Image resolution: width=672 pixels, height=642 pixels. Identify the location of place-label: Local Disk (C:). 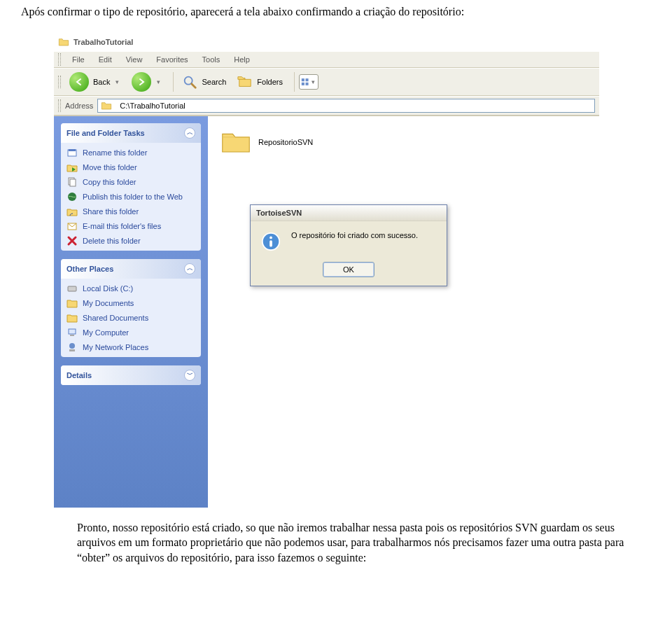
(108, 288).